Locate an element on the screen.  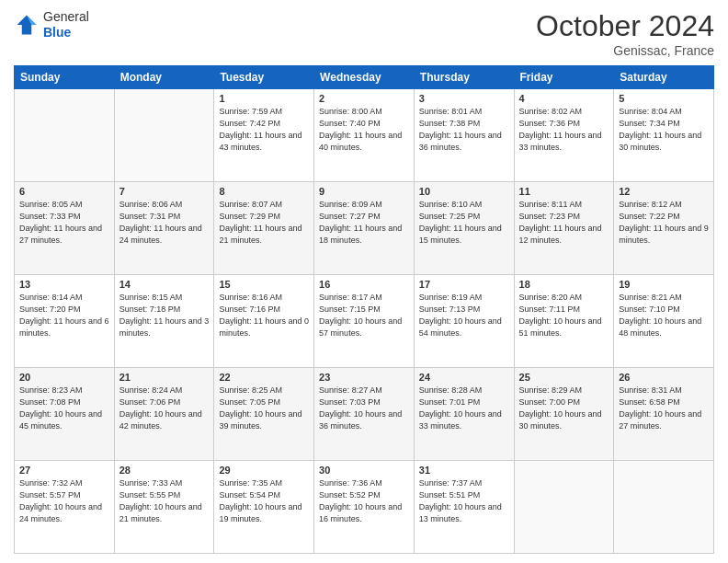
day-info: Sunrise: 8:10 AMSunset: 7:25 PMDaylight:… is located at coordinates (464, 223).